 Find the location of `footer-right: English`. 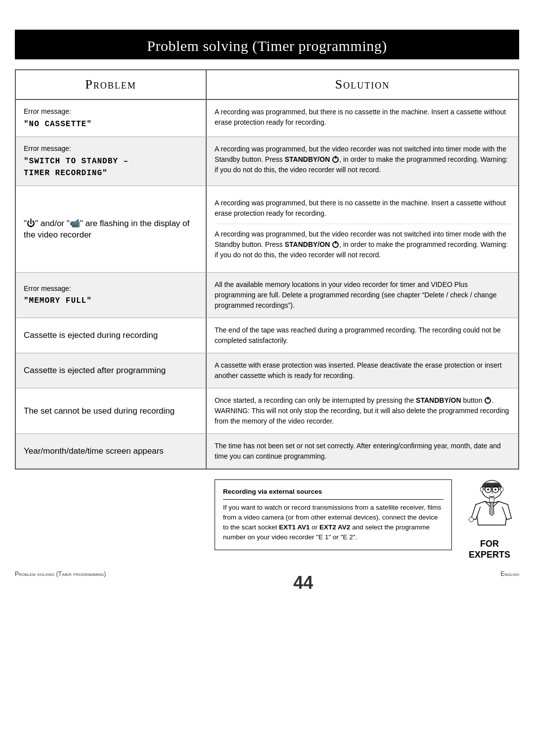

footer-right: English is located at coordinates (510, 582).